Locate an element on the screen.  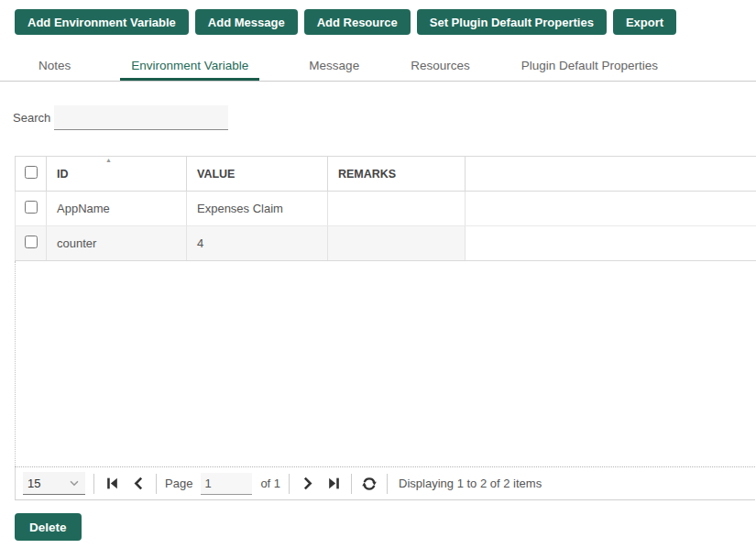
filler-column-header is located at coordinates (610, 174).